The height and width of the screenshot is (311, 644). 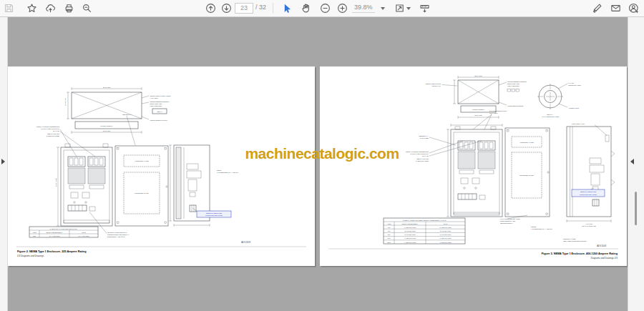 I want to click on svg-text: TORQUE VALUES:, so click(x=570, y=239).